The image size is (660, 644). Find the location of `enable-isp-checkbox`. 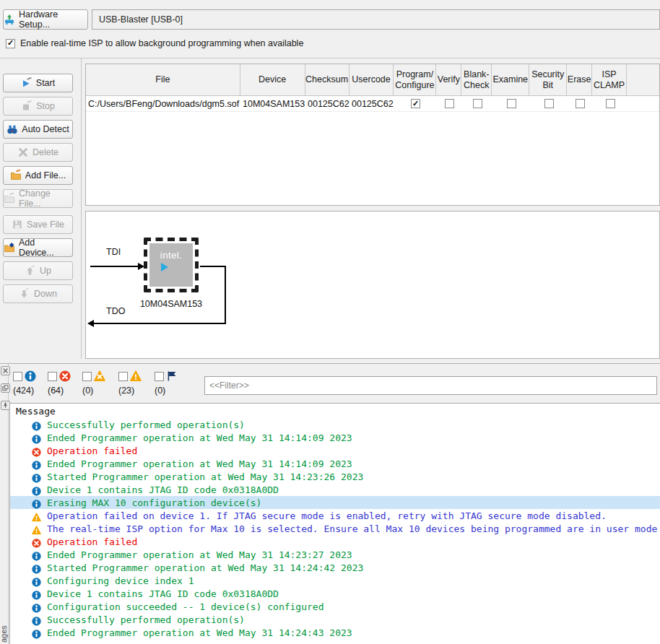

enable-isp-checkbox is located at coordinates (10, 43).